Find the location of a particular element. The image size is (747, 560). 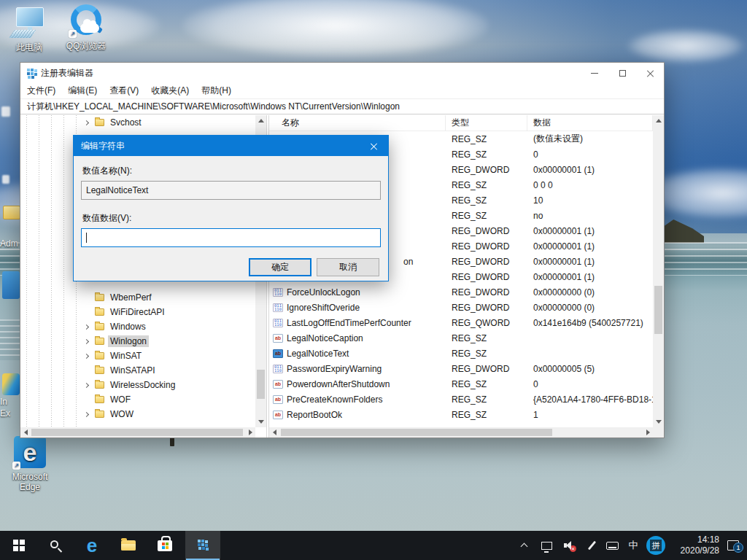

tree-item: WOF is located at coordinates (138, 400).